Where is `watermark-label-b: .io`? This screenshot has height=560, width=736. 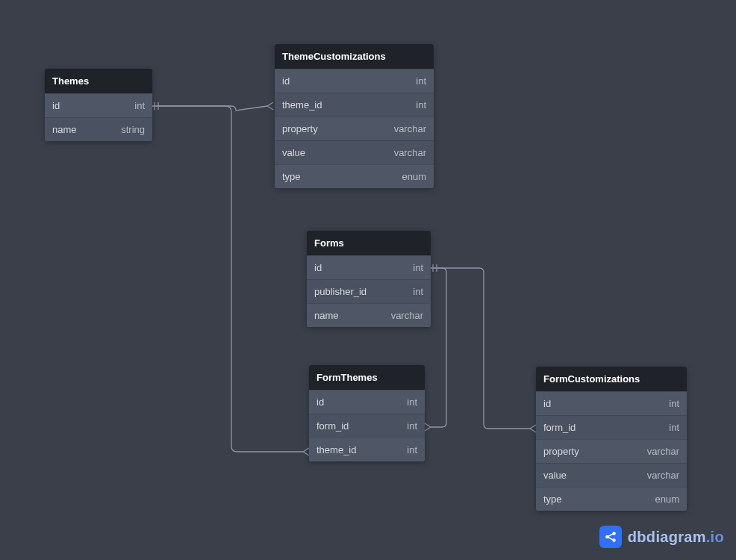 watermark-label-b: .io is located at coordinates (715, 537).